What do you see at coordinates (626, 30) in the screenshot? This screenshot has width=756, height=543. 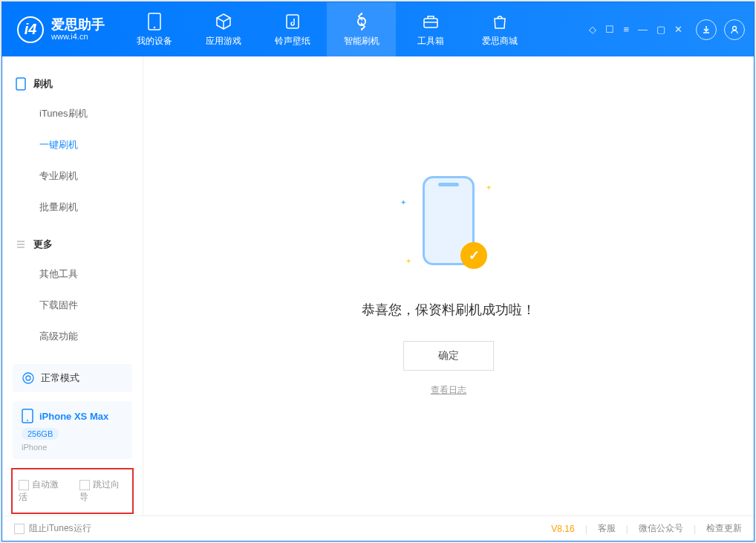 I see `menu-icon: ≡` at bounding box center [626, 30].